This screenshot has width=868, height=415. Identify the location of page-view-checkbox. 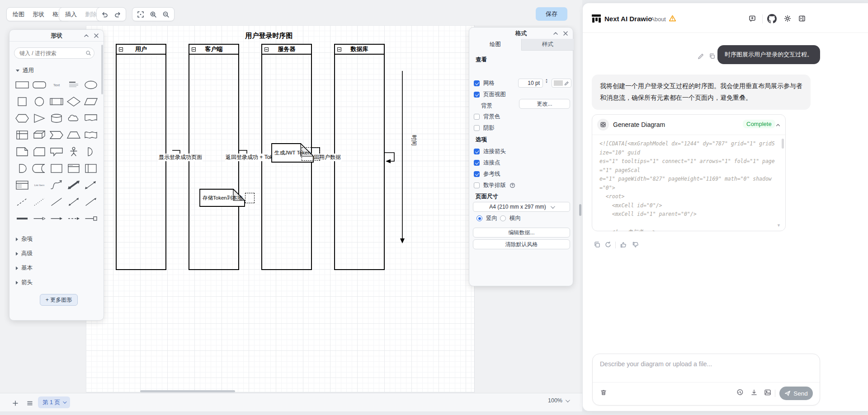
(476, 95).